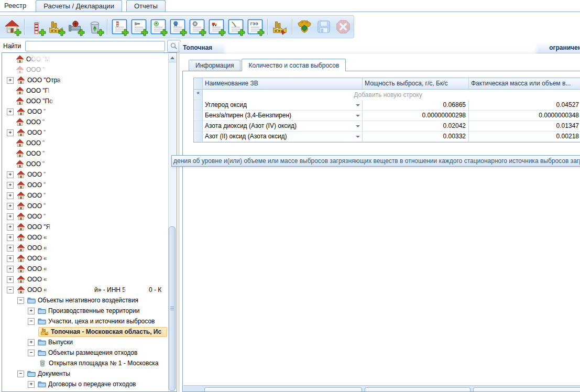 The image size is (580, 392). Describe the element at coordinates (216, 27) in the screenshot. I see `doc-truck-add-button` at that location.